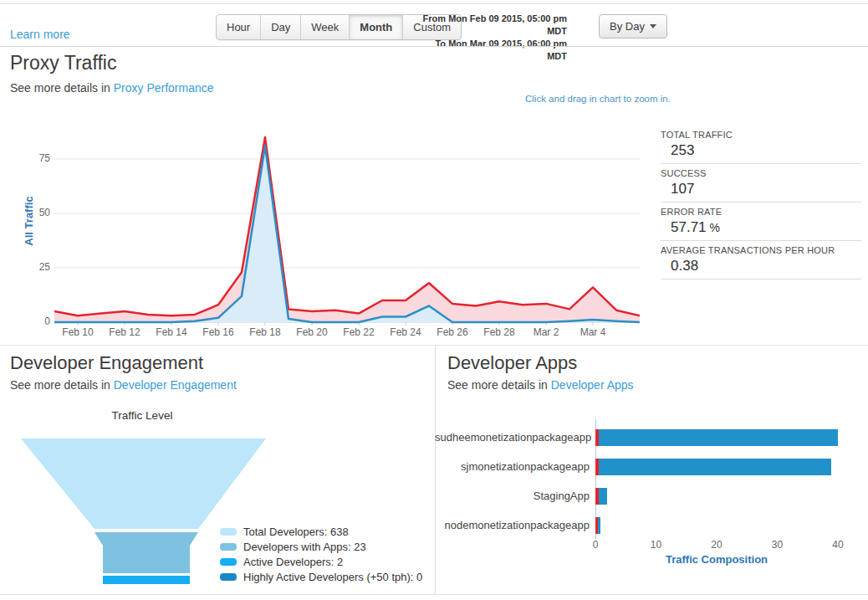 This screenshot has width=868, height=600. I want to click on funnel-title: Traffic Level, so click(142, 415).